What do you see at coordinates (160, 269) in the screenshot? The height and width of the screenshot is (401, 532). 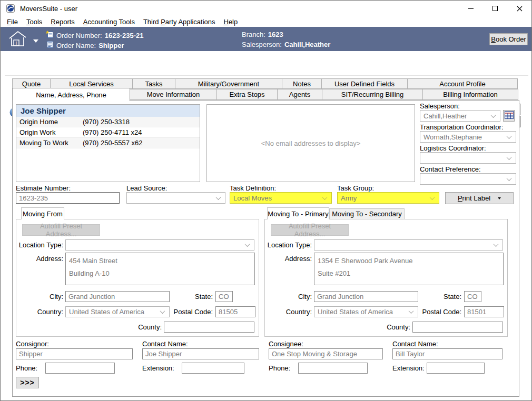 I see `from-address-textarea: 454 Main Street Building A-10` at bounding box center [160, 269].